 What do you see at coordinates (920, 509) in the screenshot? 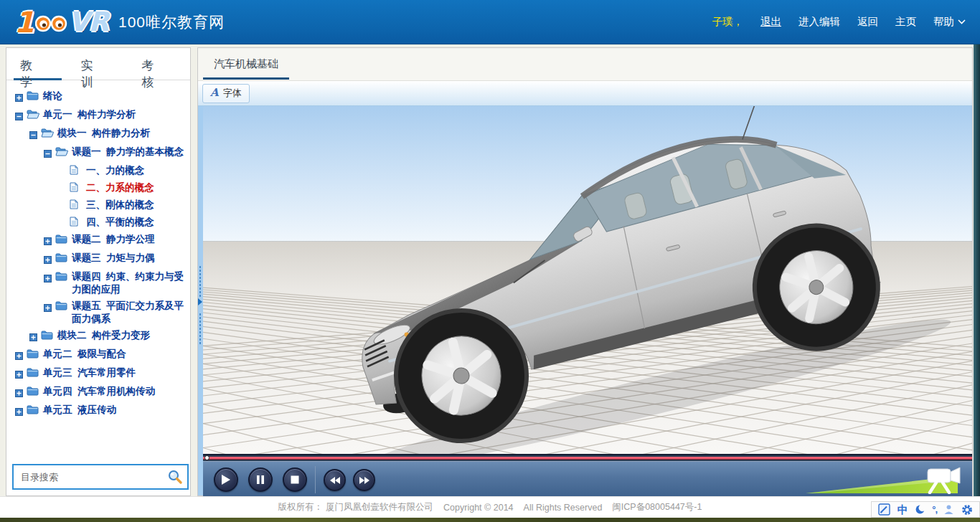
I see `moon-icon` at bounding box center [920, 509].